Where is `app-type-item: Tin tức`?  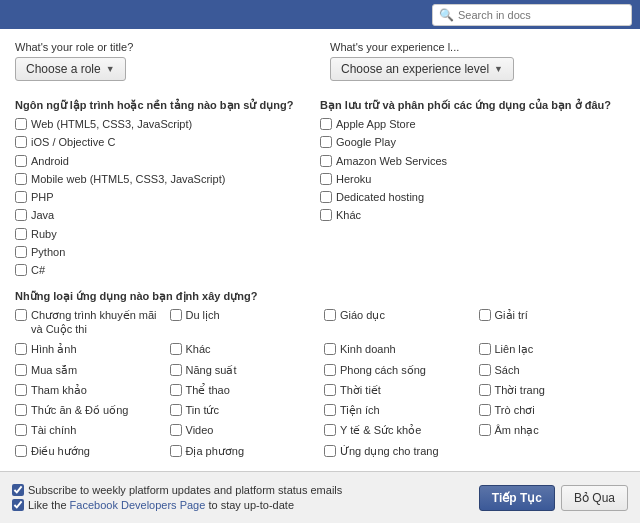 app-type-item: Tin tức is located at coordinates (244, 410).